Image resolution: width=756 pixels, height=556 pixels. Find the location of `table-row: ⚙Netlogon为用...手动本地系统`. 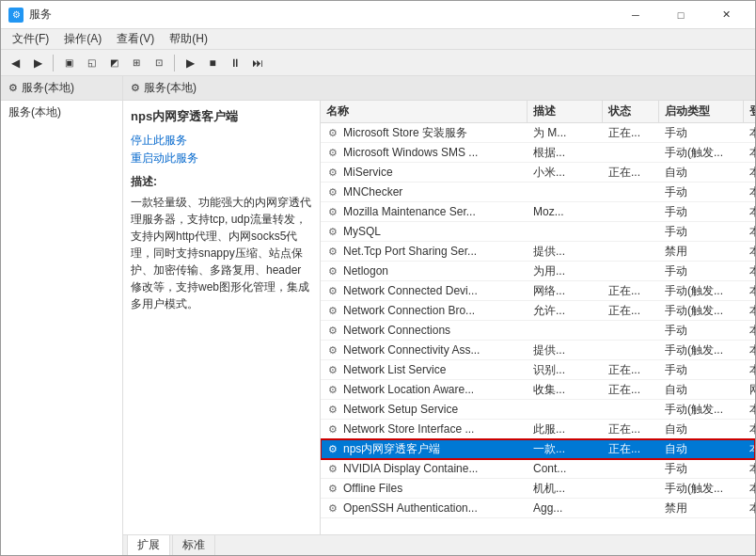

table-row: ⚙Netlogon为用...手动本地系统 is located at coordinates (538, 271).